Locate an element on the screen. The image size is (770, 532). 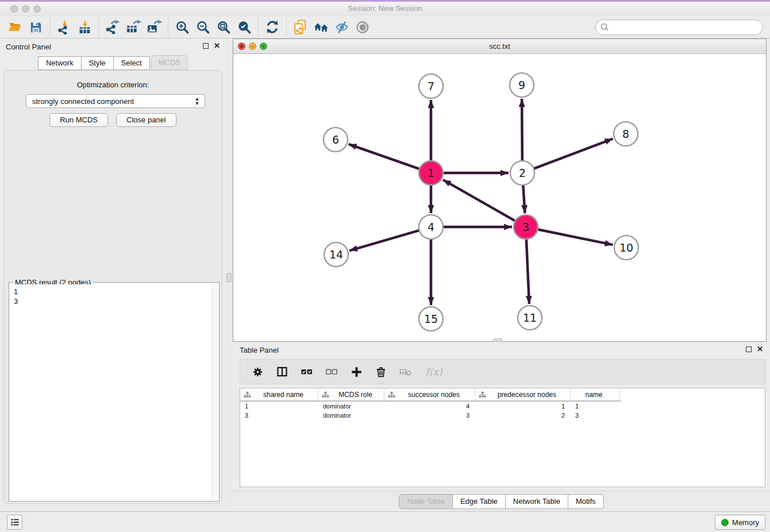
export-network-icon is located at coordinates (113, 27).